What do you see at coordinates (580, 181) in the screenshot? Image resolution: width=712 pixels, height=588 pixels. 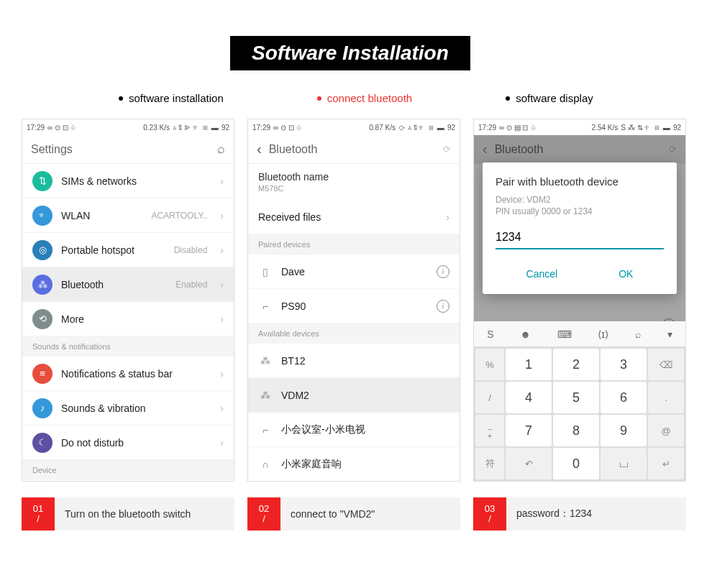 I see `dialog-title: Pair with bluetooth device` at bounding box center [580, 181].